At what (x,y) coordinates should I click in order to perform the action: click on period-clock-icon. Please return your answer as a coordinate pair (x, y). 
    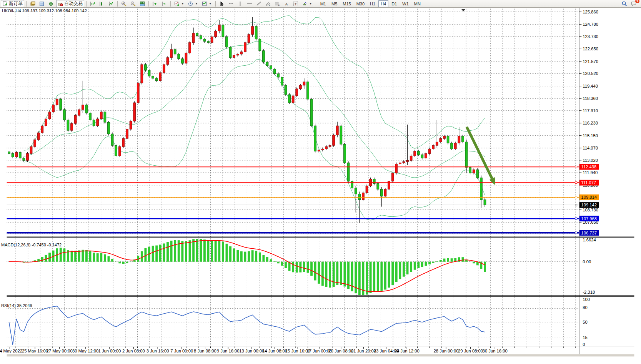
    Looking at the image, I should click on (191, 4).